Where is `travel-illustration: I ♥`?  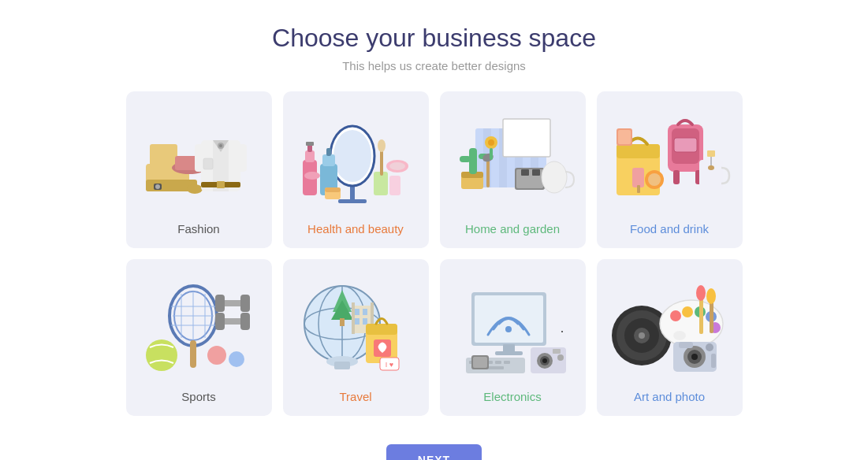 travel-illustration: I ♥ is located at coordinates (356, 325).